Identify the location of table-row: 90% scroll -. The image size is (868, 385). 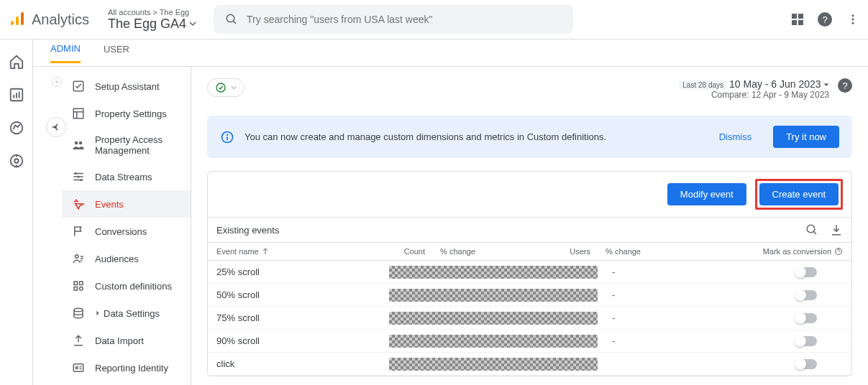
(529, 341).